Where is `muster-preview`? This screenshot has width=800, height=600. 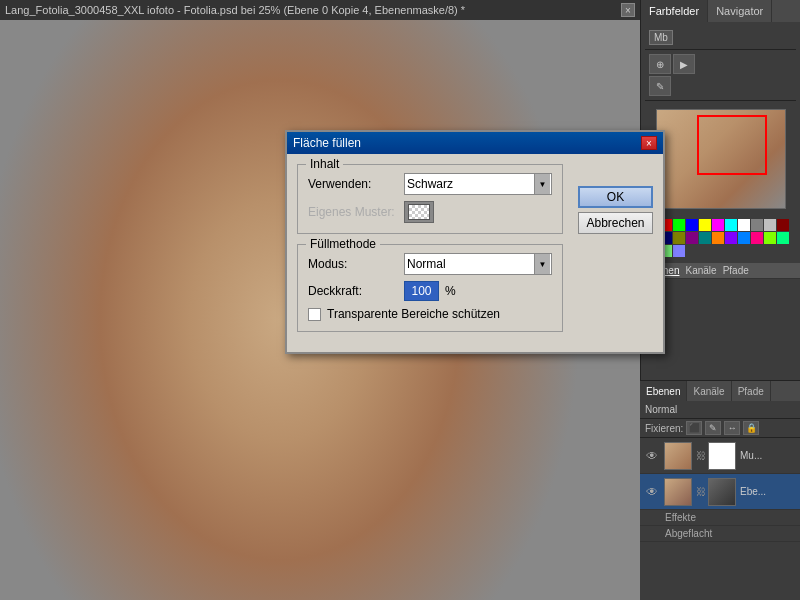 muster-preview is located at coordinates (419, 212).